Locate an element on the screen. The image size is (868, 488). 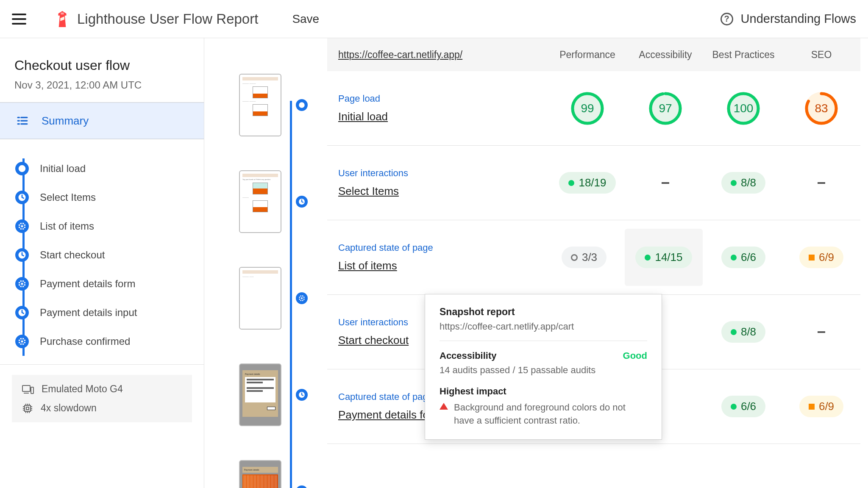
save-button: Save is located at coordinates (306, 19).